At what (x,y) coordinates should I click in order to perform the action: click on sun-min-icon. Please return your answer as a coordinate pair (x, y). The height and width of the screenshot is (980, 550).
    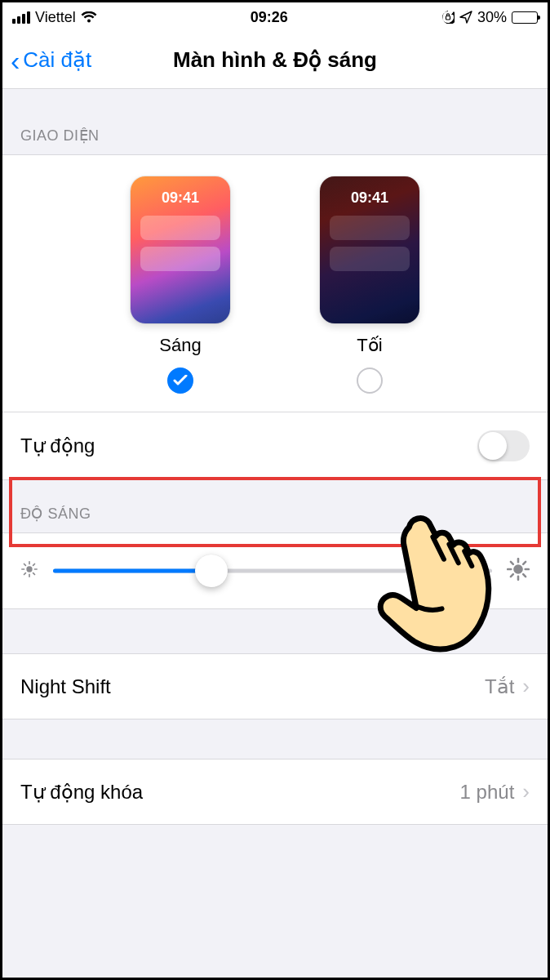
    Looking at the image, I should click on (29, 571).